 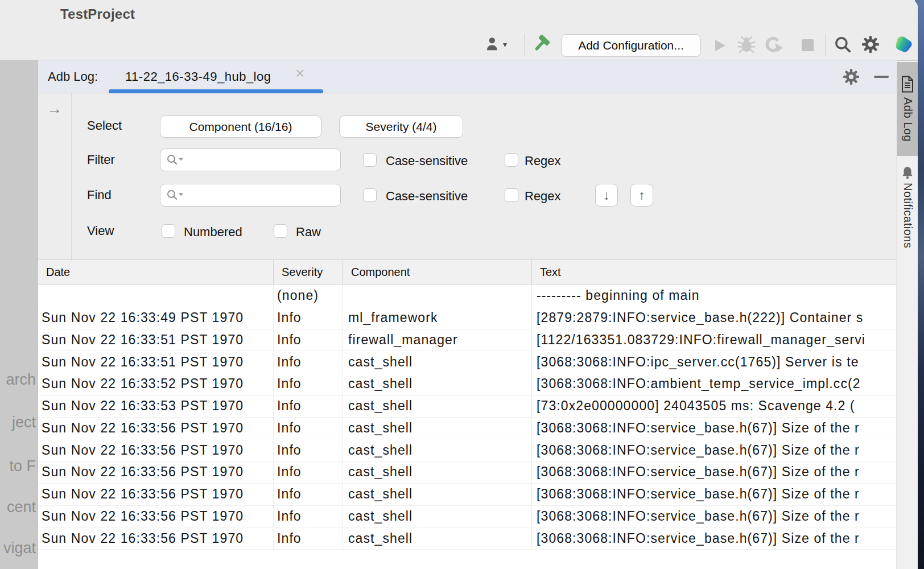 What do you see at coordinates (543, 161) in the screenshot?
I see `filter-regex-label: Regex` at bounding box center [543, 161].